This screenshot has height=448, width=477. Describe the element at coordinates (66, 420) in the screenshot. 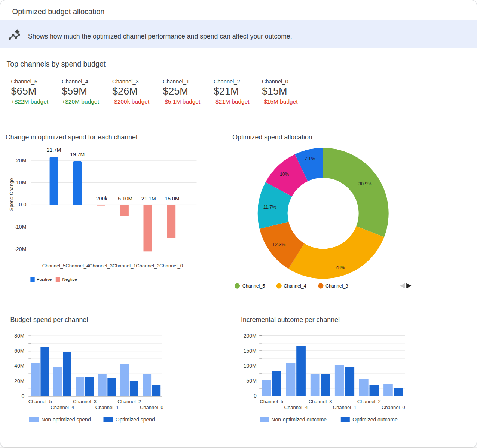

I see `svg-text: Non-optimized spend` at that location.